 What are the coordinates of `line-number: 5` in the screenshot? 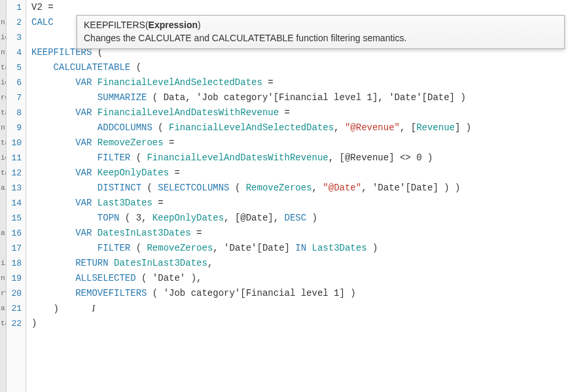 It's located at (14, 68).